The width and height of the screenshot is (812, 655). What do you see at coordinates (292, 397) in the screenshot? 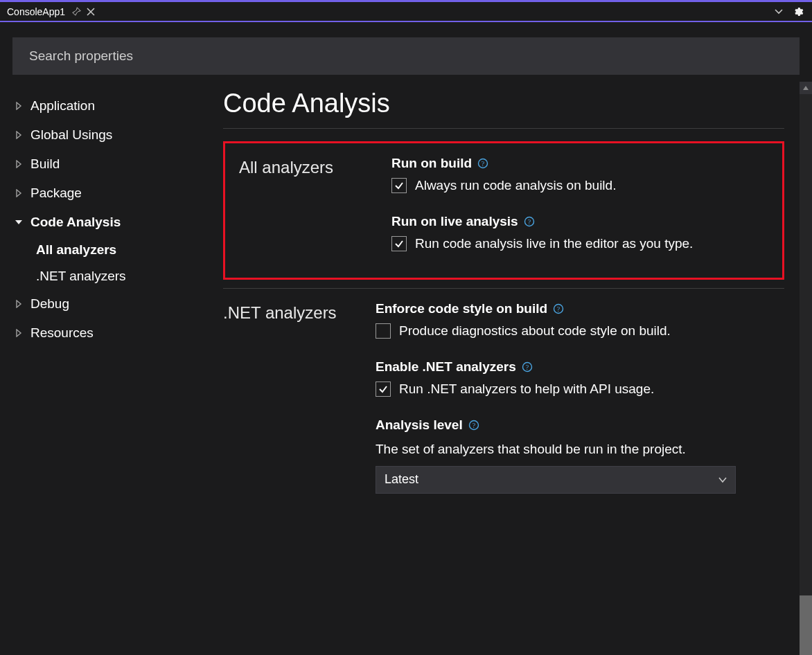
I see `section-title-net-analyzers: .NET analyzers` at bounding box center [292, 397].